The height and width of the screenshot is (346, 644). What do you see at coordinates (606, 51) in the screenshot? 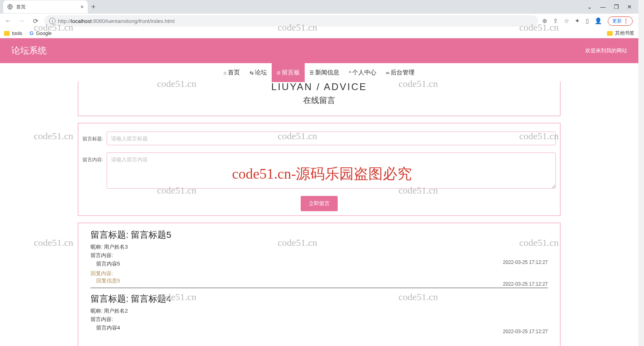
I see `welcome-text: 欢迎来到我的网站` at bounding box center [606, 51].